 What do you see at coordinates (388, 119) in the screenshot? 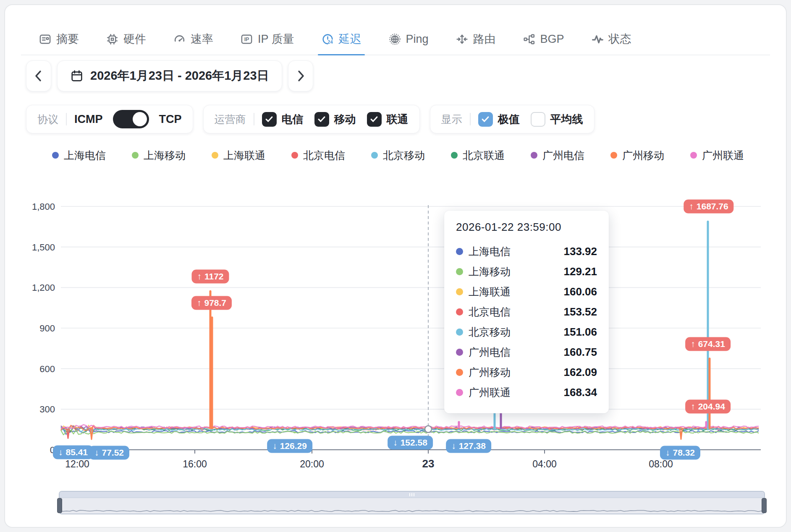
I see `carrier-checkbox-unicom: 联通` at bounding box center [388, 119].